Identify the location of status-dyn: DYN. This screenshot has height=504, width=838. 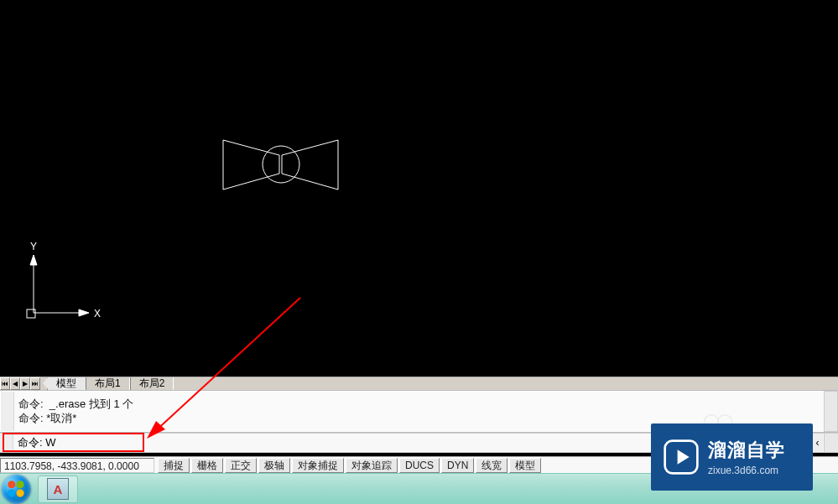
(458, 465).